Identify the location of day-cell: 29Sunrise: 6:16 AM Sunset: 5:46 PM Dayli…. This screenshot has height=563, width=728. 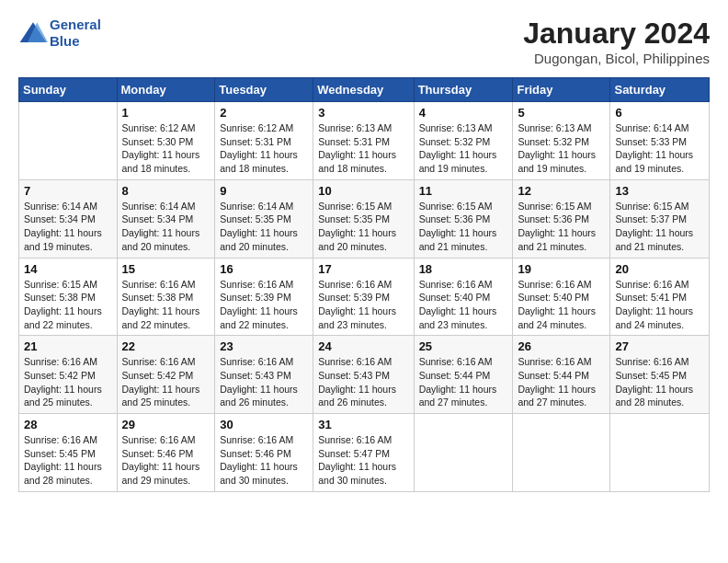
(165, 453).